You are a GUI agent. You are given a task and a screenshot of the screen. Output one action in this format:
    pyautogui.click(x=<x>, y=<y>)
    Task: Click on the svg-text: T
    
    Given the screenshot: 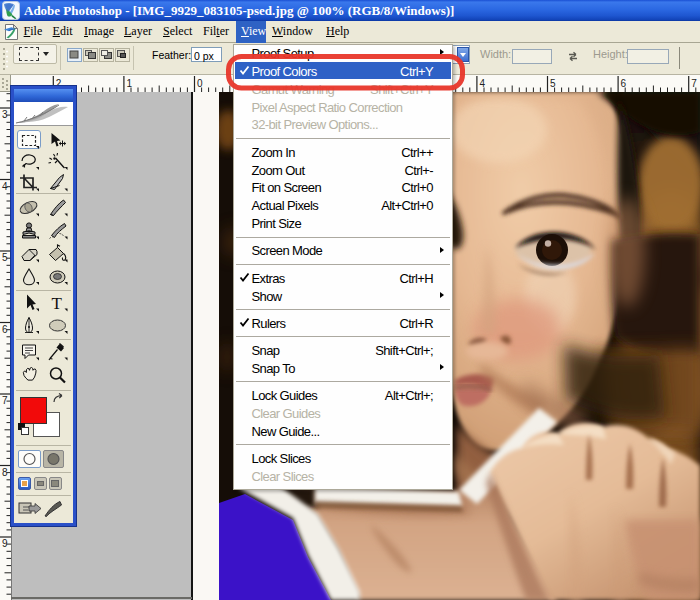 What is the action you would take?
    pyautogui.click(x=58, y=304)
    